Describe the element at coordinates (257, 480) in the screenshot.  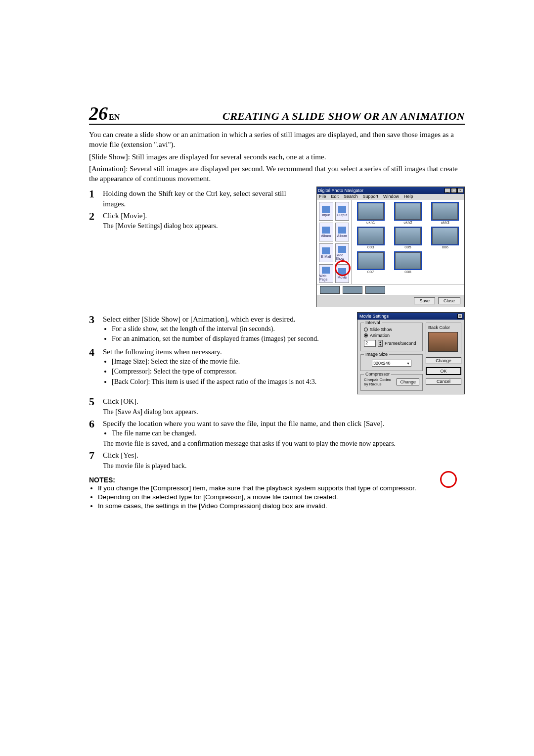
I see `notes-heading: NOTES:` at that location.